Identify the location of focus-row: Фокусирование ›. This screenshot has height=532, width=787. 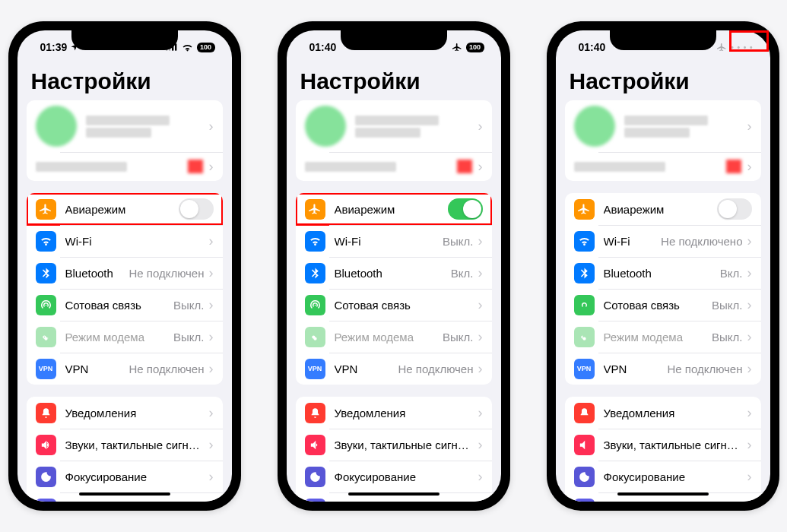
(125, 477).